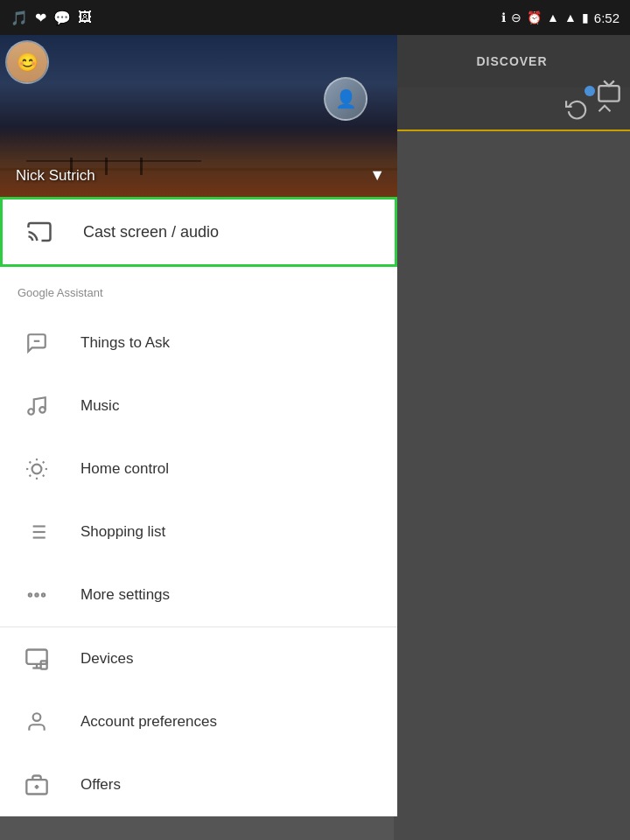 This screenshot has height=840, width=630. Describe the element at coordinates (27, 62) in the screenshot. I see `avatar-small: 😊` at that location.